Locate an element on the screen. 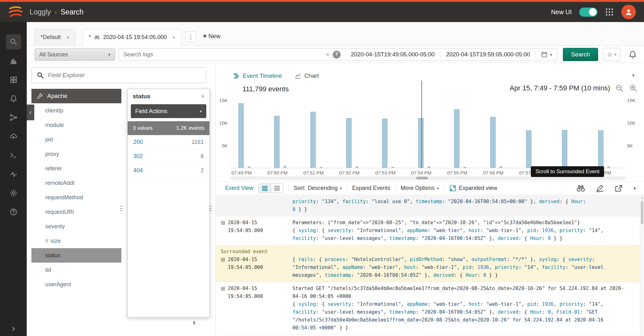 Image resolution: width=644 pixels, height=336 pixels. field-item-tid: tid is located at coordinates (76, 270).